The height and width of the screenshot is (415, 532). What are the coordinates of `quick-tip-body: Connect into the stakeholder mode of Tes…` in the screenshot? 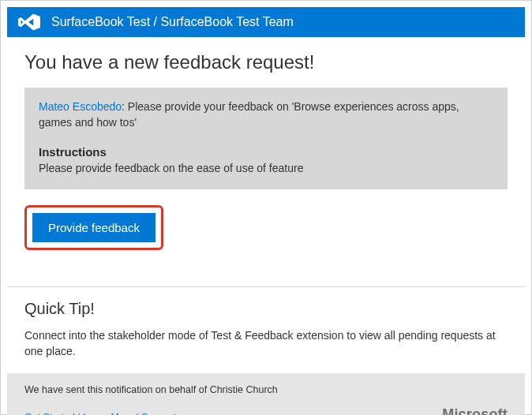 It's located at (266, 344).